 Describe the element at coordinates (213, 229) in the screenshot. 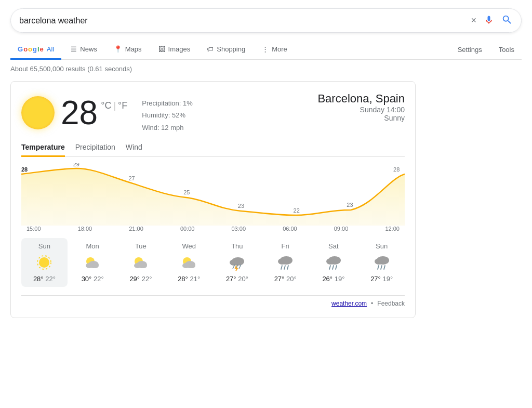

I see `time-labels: 15:00 18:00 21:00 00:00 03:00 06:00 09:0…` at that location.